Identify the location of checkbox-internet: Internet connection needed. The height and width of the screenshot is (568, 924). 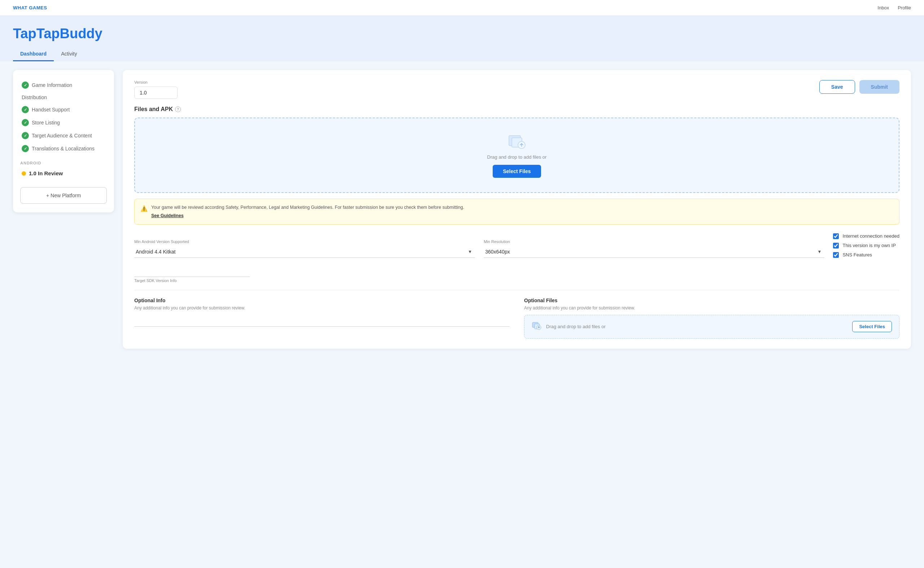
(866, 236).